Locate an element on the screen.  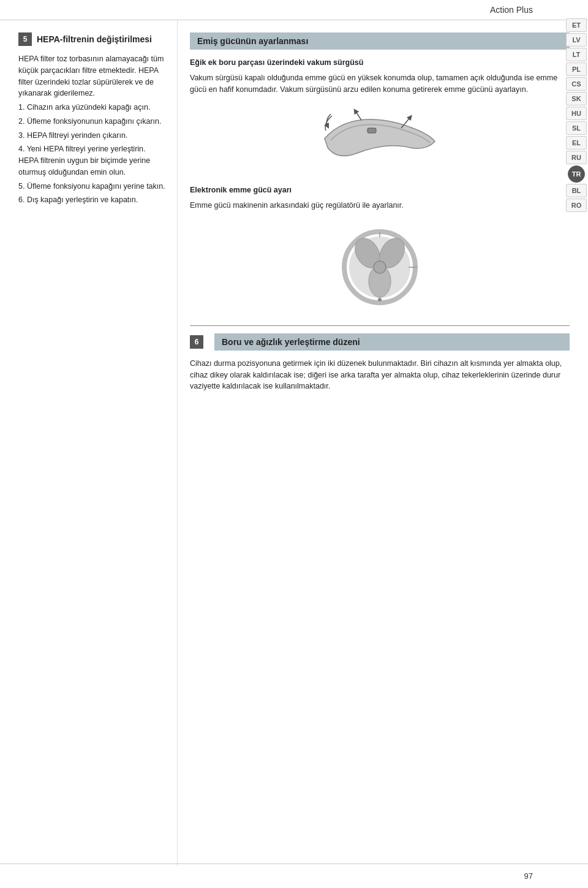
section-6-title: Boru ve ağızlık yerleştirme düzeni is located at coordinates (392, 342).